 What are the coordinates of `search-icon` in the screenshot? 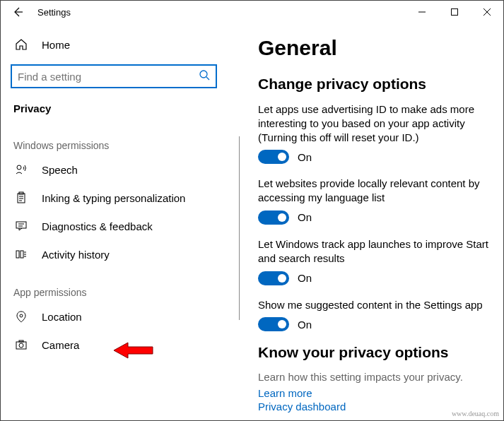 It's located at (205, 77).